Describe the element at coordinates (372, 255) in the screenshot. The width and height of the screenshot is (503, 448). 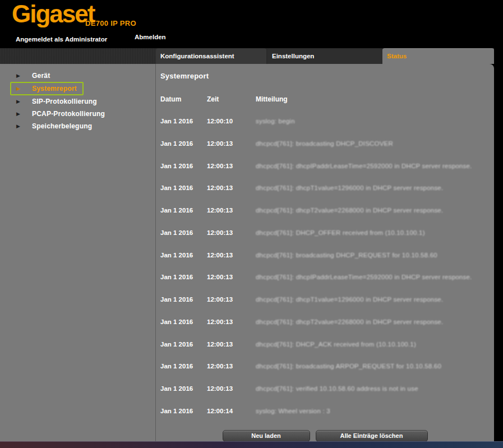
I see `log-message: dhcpcd[761]: broadcasting DHCP_REQUEST f…` at that location.